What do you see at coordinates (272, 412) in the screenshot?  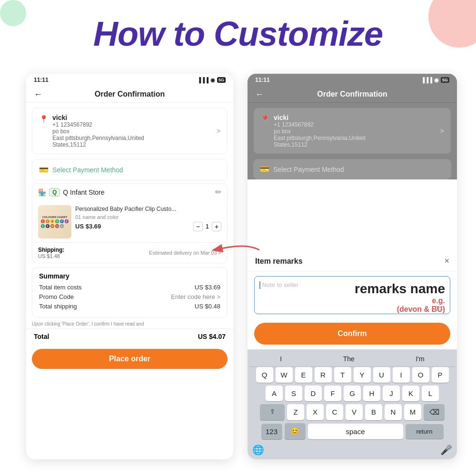 I see `shift-key: ⇧` at bounding box center [272, 412].